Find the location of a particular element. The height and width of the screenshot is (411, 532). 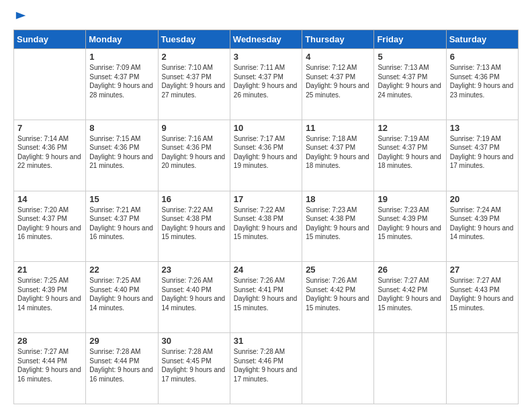

day-number: 31 is located at coordinates (266, 341).